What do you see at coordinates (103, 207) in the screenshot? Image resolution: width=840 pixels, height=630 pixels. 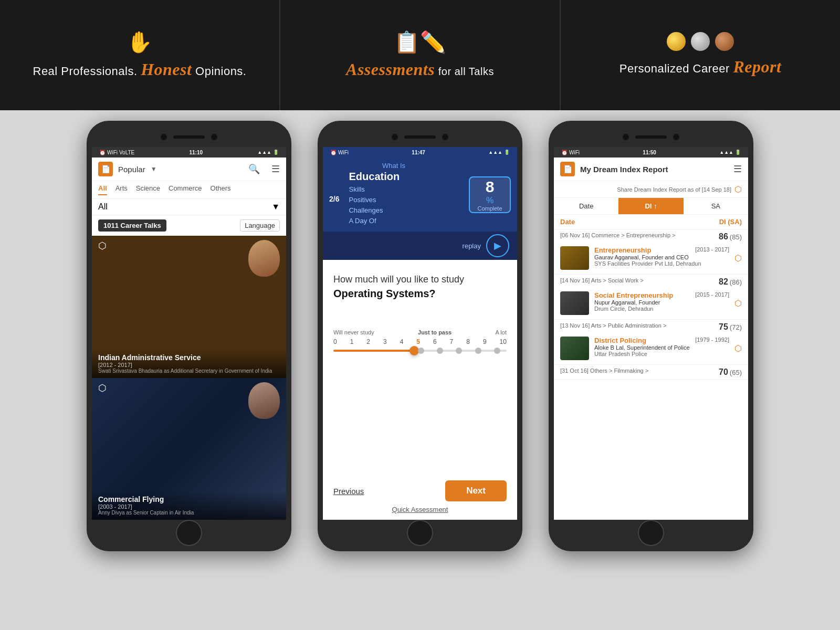 I see `phone1-filter-label: All` at bounding box center [103, 207].